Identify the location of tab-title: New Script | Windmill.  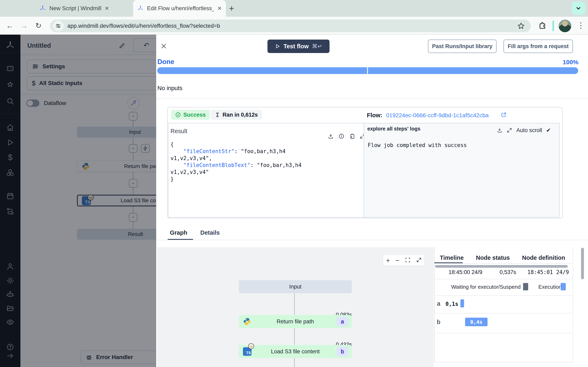
(75, 8).